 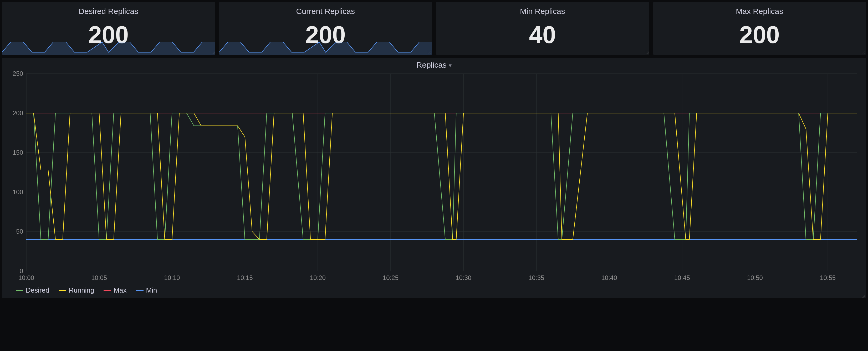 I want to click on legend-item-running: Running, so click(x=77, y=290).